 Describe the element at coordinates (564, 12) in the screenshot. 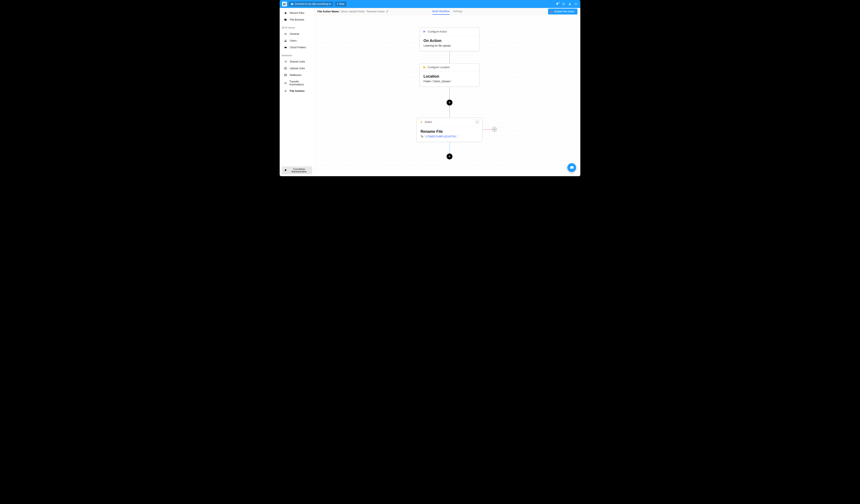

I see `enable-label: Enable File Action` at that location.